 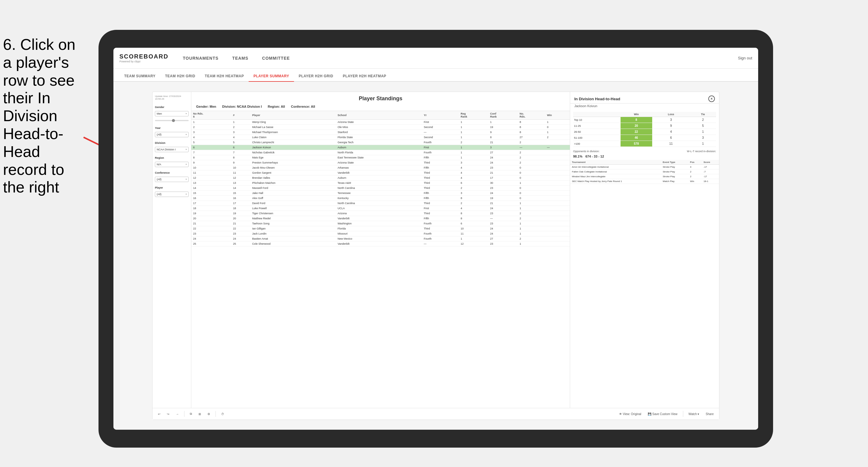 What do you see at coordinates (381, 224) in the screenshot?
I see `table-row: 21 21 Taehoon Song Washington Fourth 6 2…` at bounding box center [381, 224].